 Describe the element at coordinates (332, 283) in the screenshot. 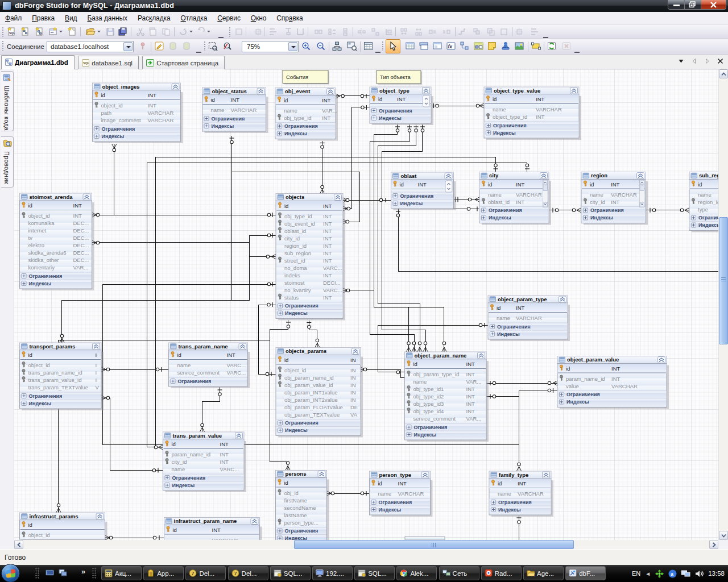

I see `svg-text: DECI...` at that location.